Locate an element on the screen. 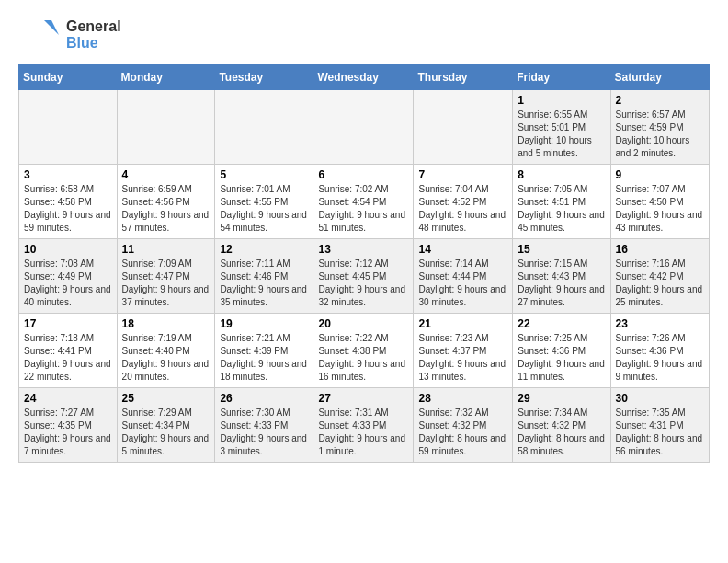 This screenshot has width=728, height=563. day-number: 19 is located at coordinates (264, 324).